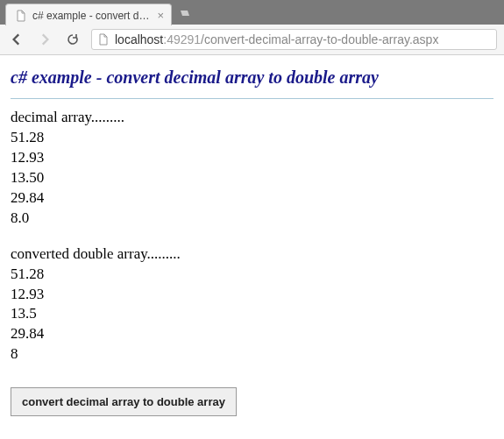 Image resolution: width=504 pixels, height=439 pixels. What do you see at coordinates (138, 39) in the screenshot?
I see `url-host: localhost` at bounding box center [138, 39].